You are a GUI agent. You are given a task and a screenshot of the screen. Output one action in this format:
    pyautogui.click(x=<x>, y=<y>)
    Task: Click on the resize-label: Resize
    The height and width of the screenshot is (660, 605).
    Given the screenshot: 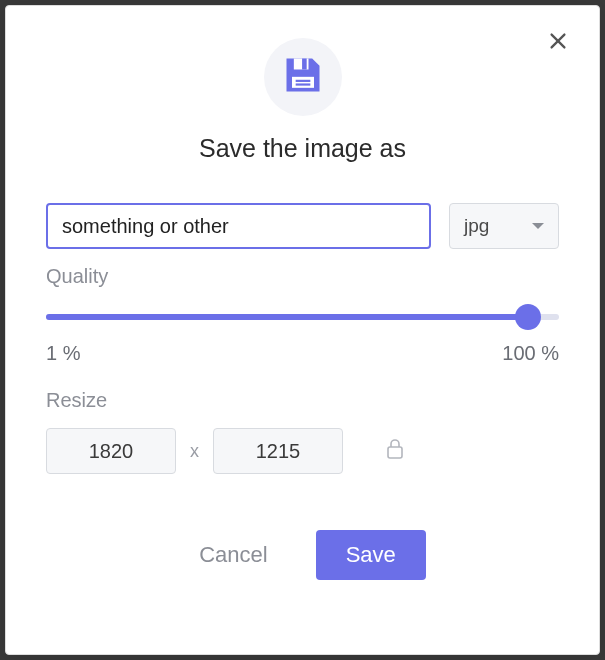 What is the action you would take?
    pyautogui.click(x=302, y=400)
    